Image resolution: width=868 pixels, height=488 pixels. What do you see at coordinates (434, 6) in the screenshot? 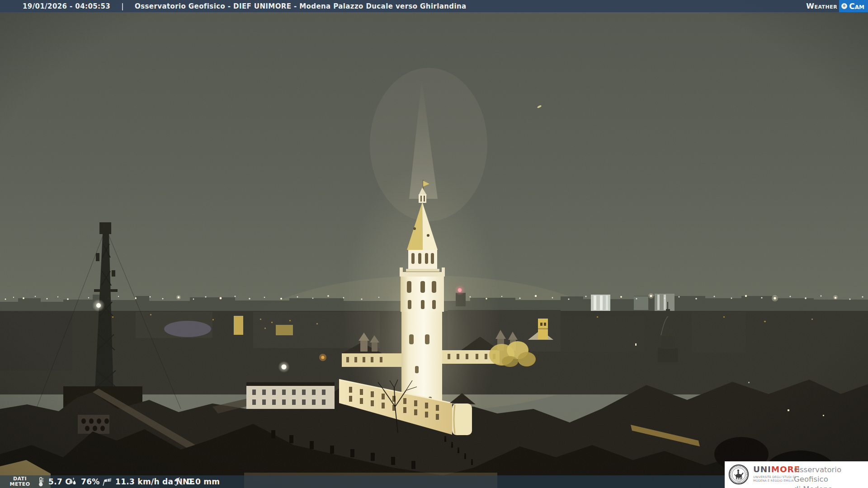
I see `header-bar: 19/01/2026 - 04:05:53 | Osservatorio Geo…` at bounding box center [434, 6].